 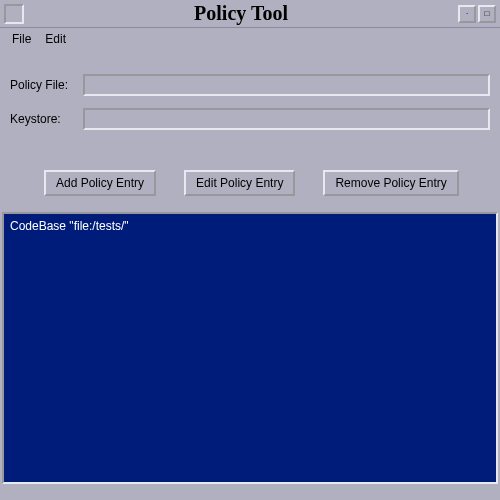 What do you see at coordinates (487, 14) in the screenshot?
I see `maximize-button: □` at bounding box center [487, 14].